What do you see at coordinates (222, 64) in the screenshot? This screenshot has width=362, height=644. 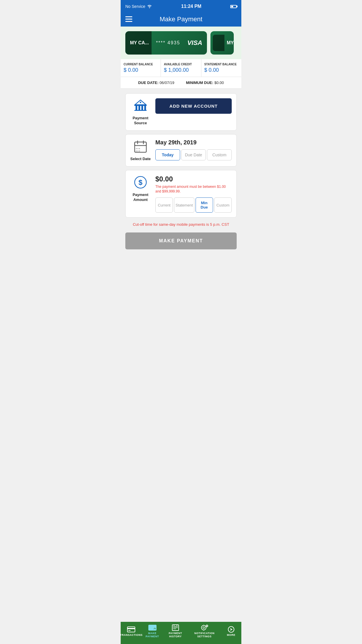 I see `statement-balance-label: STATEMENT BALANCE` at bounding box center [222, 64].